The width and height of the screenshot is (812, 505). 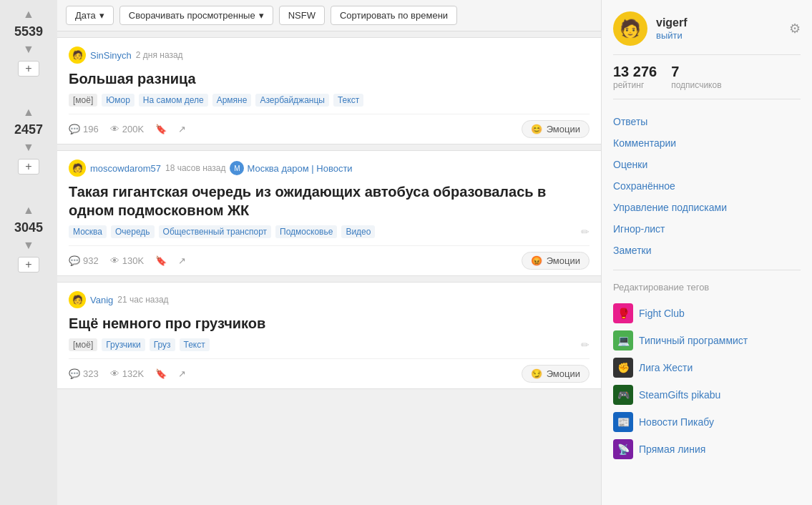 I want to click on tag-ochered: Очередь, so click(x=133, y=232).